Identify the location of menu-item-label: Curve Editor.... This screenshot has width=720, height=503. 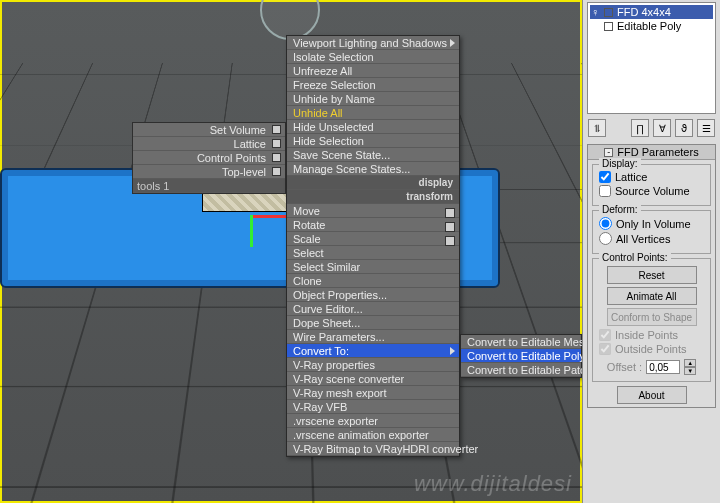
(328, 309).